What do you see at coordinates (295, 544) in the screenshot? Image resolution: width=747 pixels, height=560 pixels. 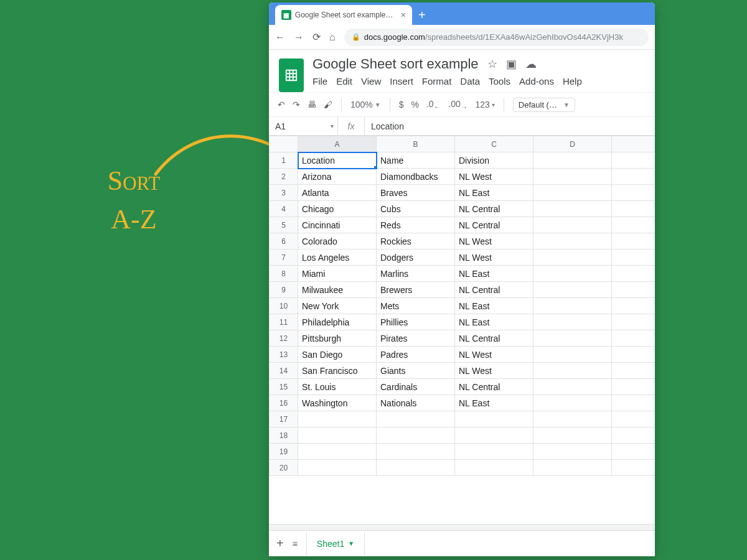 I see `all-sheets-button: ≡` at bounding box center [295, 544].